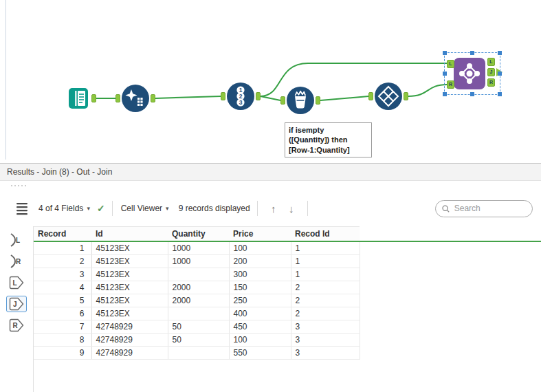 This screenshot has height=392, width=541. I want to click on grid-cell: 250, so click(260, 301).